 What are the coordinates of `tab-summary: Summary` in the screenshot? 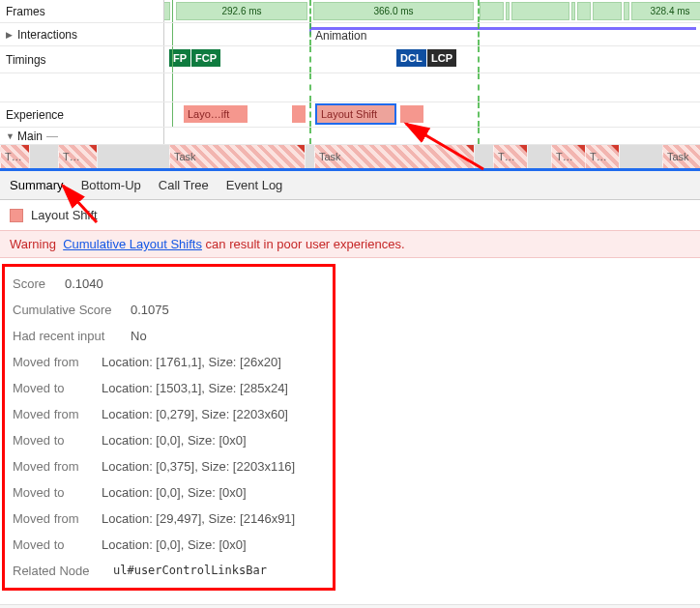 It's located at (37, 186).